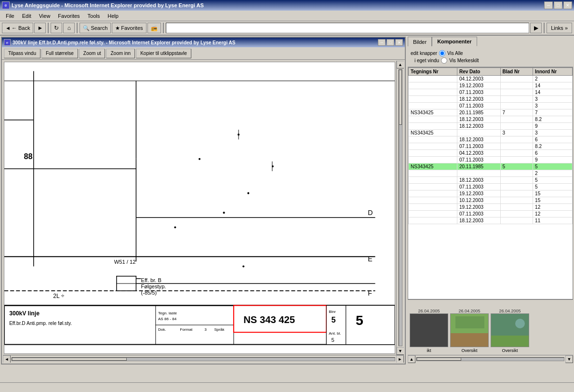  What do you see at coordinates (454, 41) in the screenshot?
I see `tab-komponenter: Komponenter` at bounding box center [454, 41].